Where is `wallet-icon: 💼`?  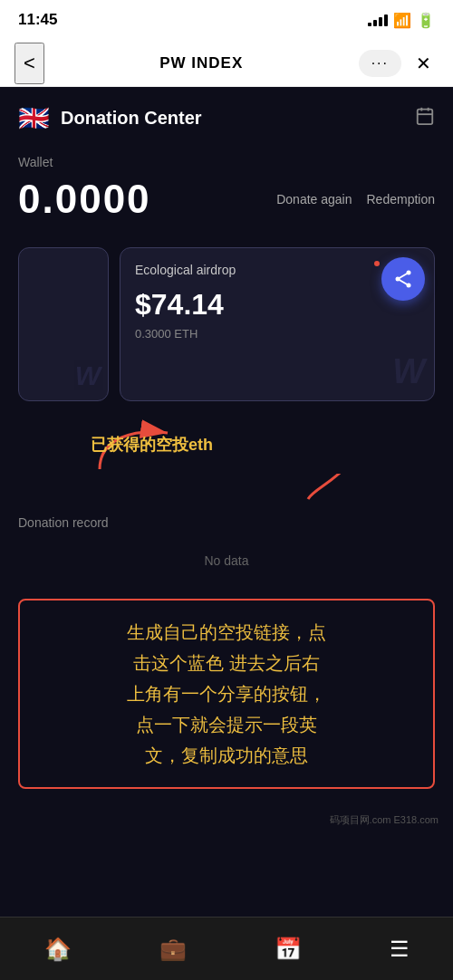 wallet-icon: 💼 is located at coordinates (173, 949).